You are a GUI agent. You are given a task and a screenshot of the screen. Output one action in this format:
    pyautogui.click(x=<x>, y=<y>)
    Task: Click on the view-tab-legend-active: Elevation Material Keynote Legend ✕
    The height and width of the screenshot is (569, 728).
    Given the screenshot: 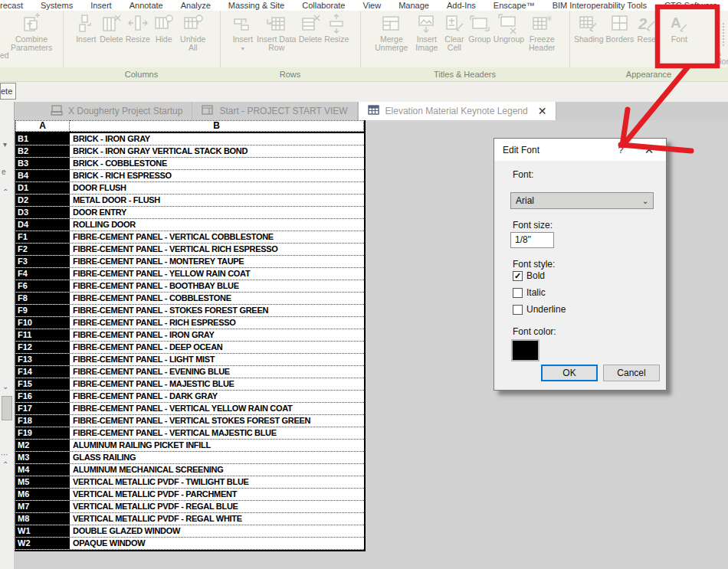 What is the action you would take?
    pyautogui.click(x=457, y=111)
    